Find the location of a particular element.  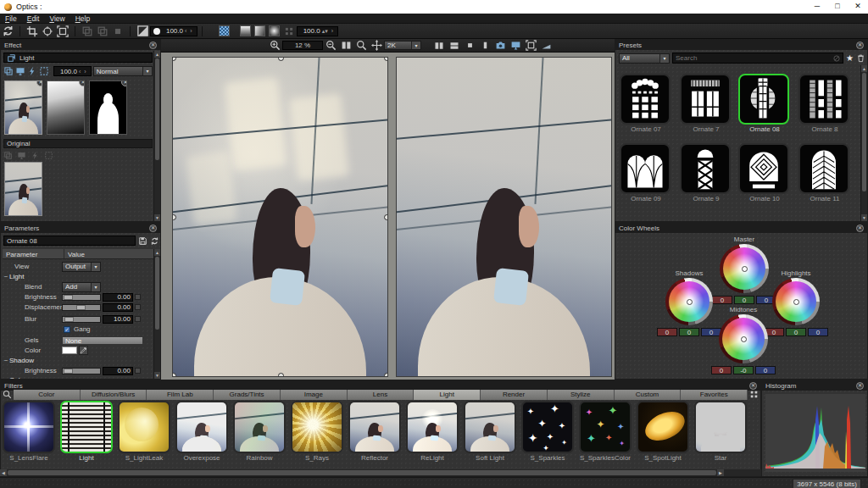

eyedropper-button is located at coordinates (83, 351).